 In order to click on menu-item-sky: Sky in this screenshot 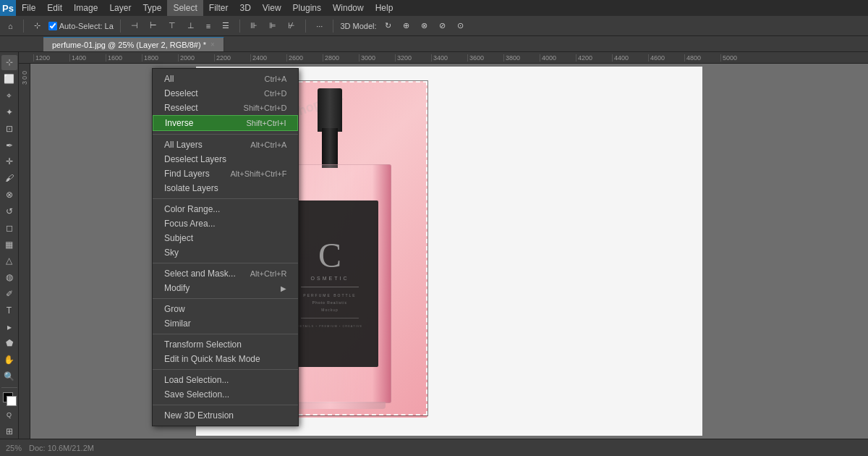, I will do `click(226, 253)`.